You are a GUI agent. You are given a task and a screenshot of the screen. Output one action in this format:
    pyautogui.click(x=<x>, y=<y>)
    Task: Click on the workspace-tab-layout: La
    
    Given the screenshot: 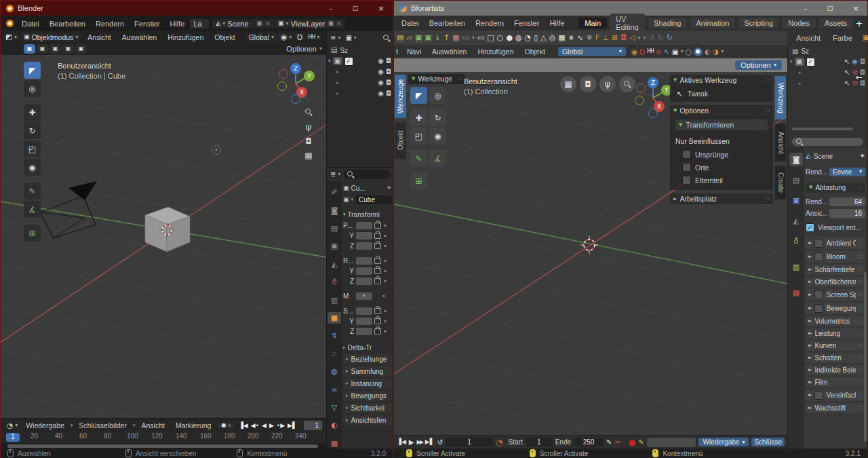 What is the action you would take?
    pyautogui.click(x=199, y=24)
    